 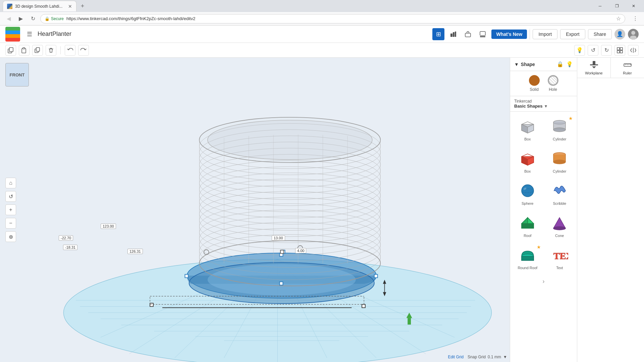 I want to click on shape-grid: Box ★ Cylinder, so click(x=543, y=193).